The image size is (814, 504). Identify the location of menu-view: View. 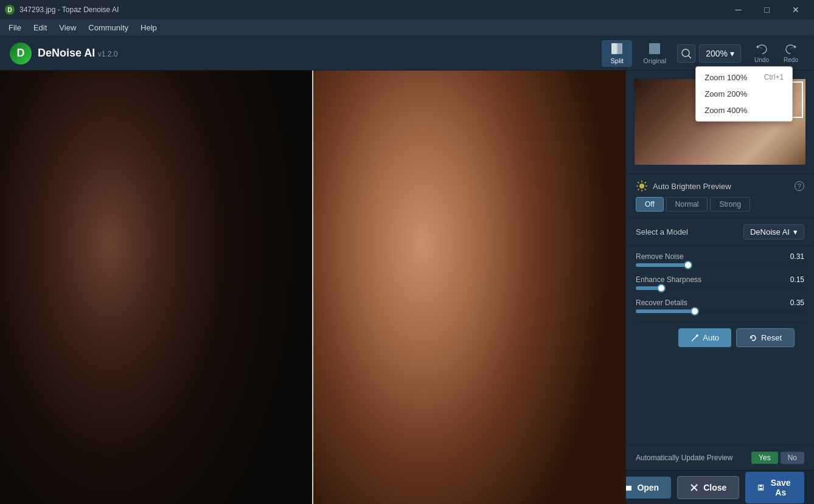
(68, 28).